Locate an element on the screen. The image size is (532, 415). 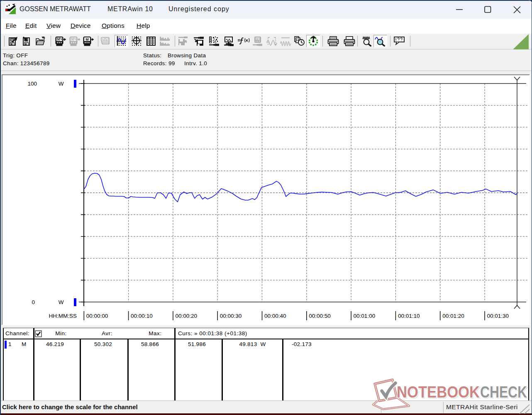
svg-text: 00:01:00 is located at coordinates (364, 316).